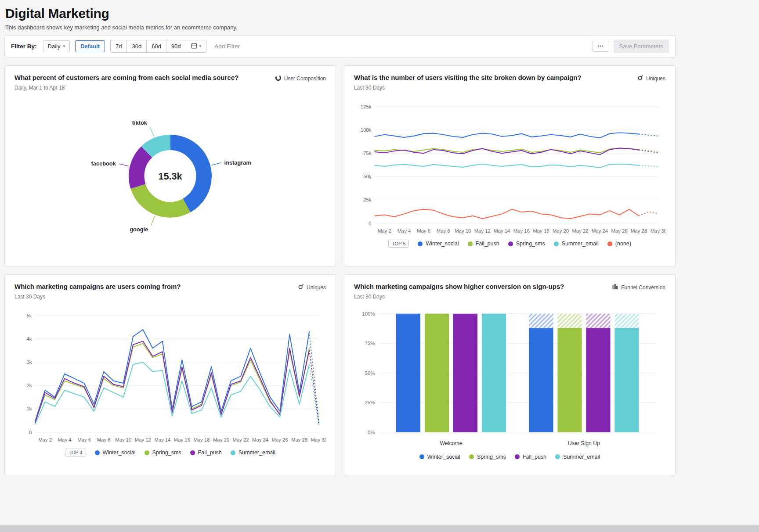 Image resolution: width=759 pixels, height=532 pixels. What do you see at coordinates (300, 79) in the screenshot?
I see `chart-type-meta: User Composition` at bounding box center [300, 79].